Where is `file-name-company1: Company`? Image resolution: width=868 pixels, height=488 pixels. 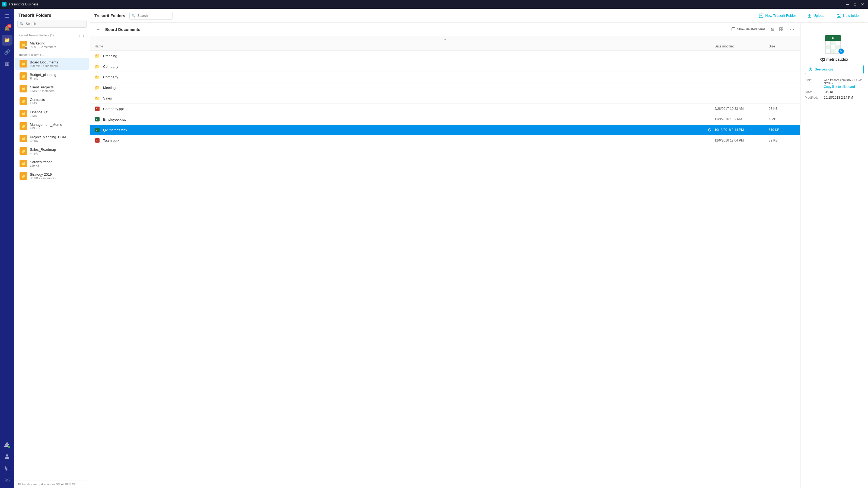 file-name-company1: Company is located at coordinates (409, 67).